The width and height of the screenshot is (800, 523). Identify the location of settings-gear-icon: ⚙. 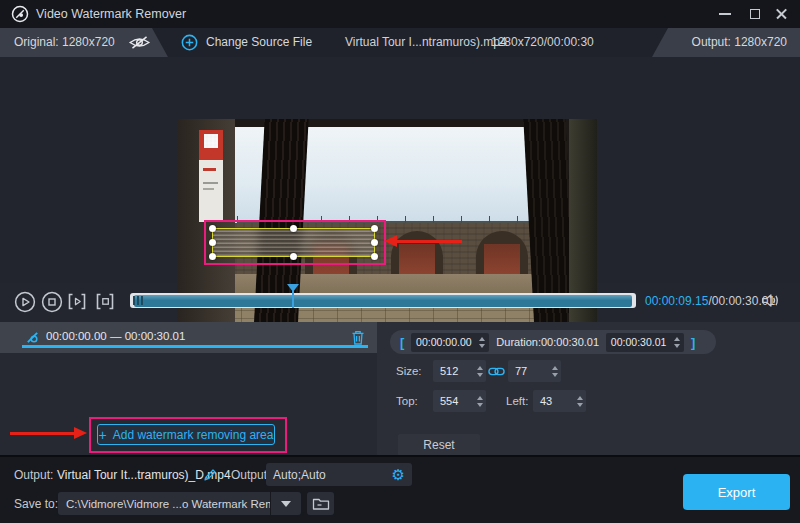
(398, 474).